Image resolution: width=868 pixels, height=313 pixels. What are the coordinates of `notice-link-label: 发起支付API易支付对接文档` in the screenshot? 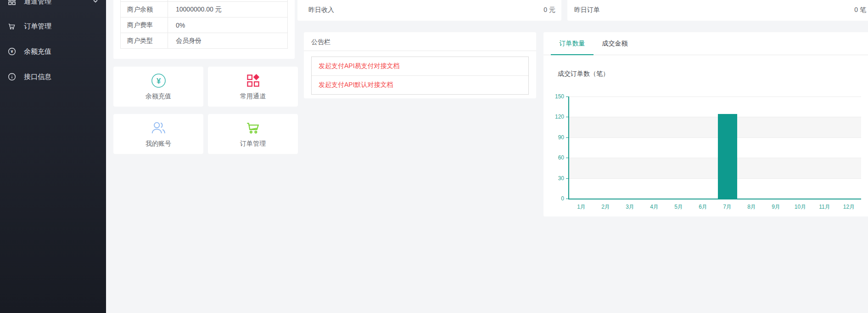 It's located at (359, 66).